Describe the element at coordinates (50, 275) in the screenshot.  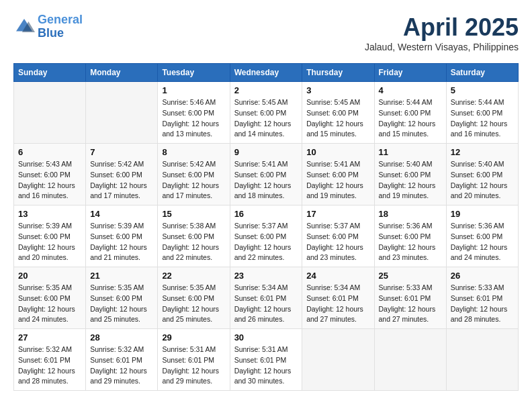
I see `day-number: 20` at that location.